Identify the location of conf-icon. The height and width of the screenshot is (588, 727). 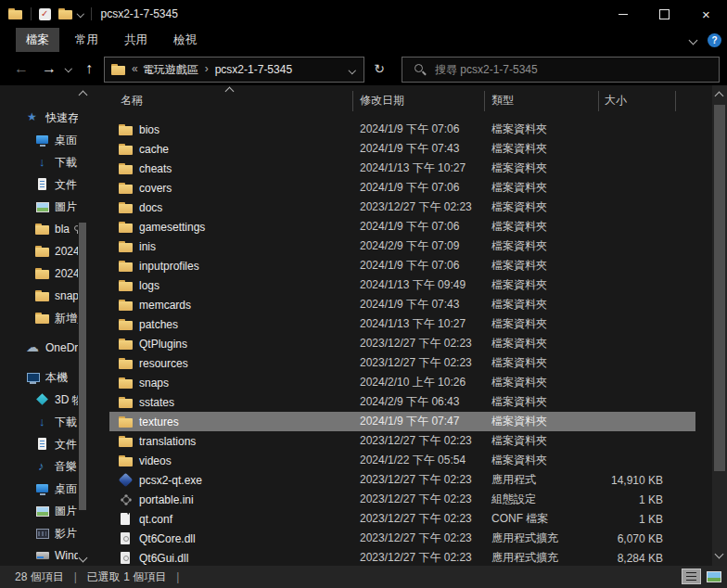
(126, 519).